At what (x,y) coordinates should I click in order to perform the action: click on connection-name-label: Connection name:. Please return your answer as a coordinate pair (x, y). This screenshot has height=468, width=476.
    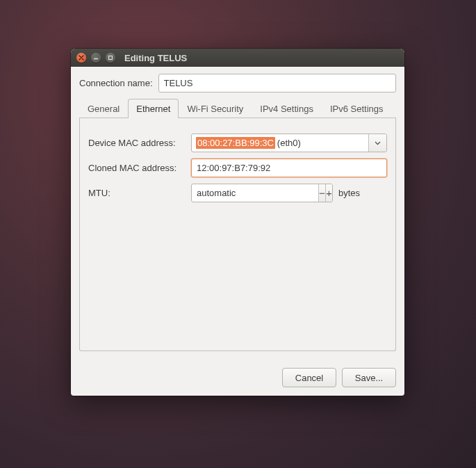
    Looking at the image, I should click on (116, 83).